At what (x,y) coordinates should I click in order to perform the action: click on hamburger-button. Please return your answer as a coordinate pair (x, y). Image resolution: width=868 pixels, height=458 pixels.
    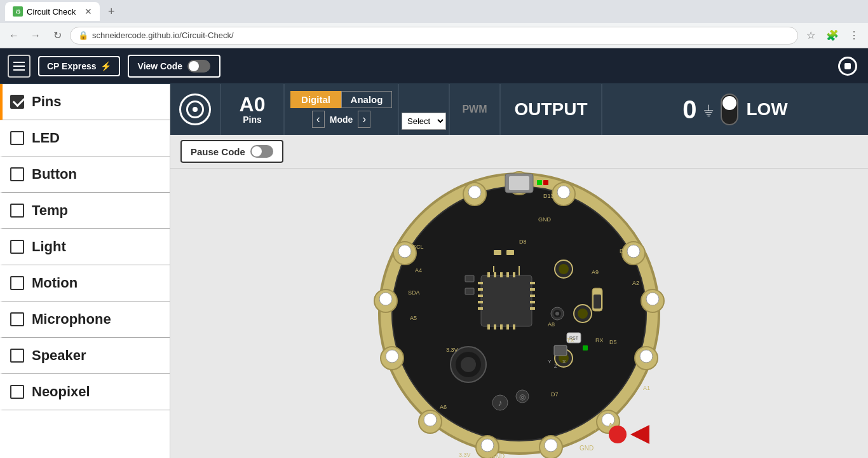
    Looking at the image, I should click on (19, 66).